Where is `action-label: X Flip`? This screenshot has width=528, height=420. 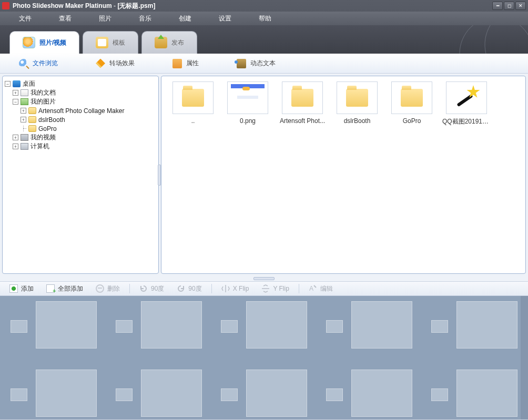
action-label: X Flip is located at coordinates (241, 289).